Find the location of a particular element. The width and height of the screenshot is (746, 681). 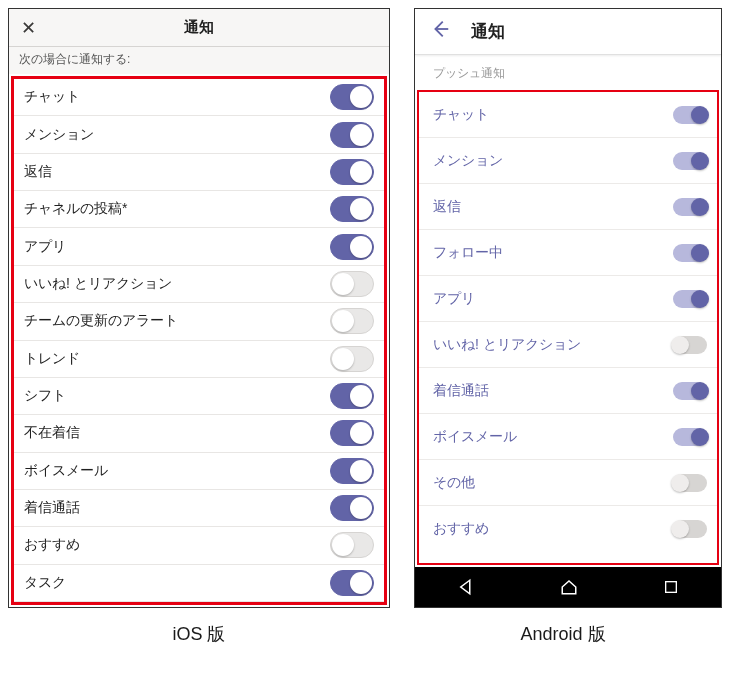

ios-header-title: 通知 is located at coordinates (199, 28).